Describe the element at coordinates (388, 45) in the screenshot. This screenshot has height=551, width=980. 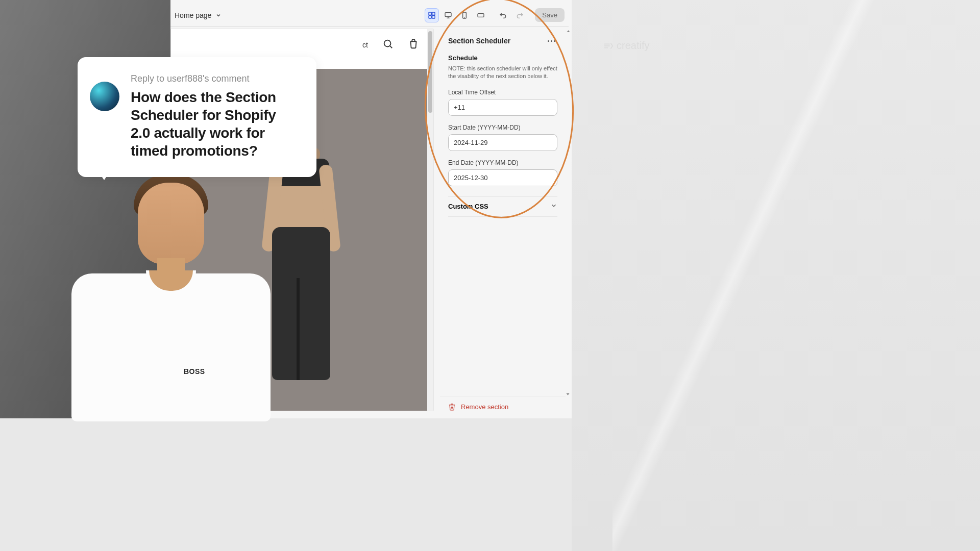
I see `search-icon` at that location.